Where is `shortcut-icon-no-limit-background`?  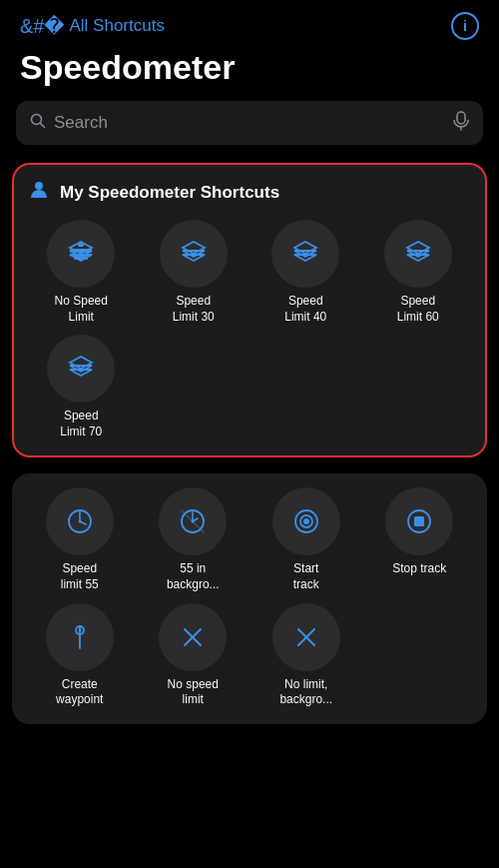
shortcut-icon-no-limit-background is located at coordinates (306, 637).